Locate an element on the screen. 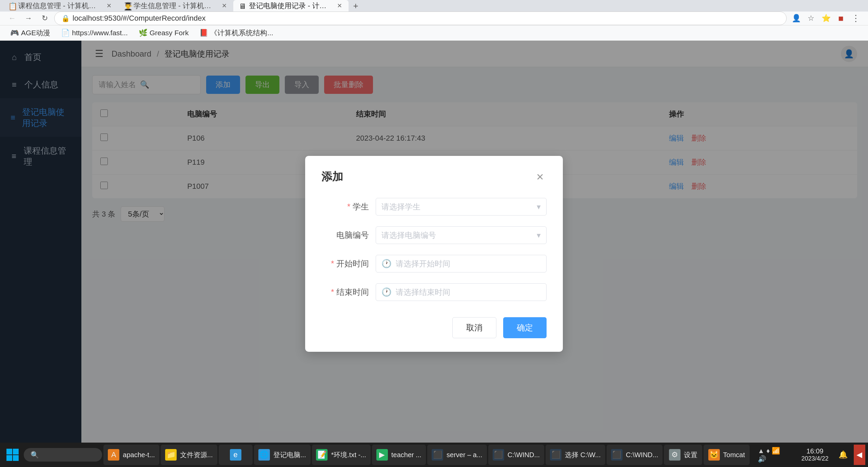 The image size is (868, 467). bookmark-cs: 📕 《计算机系统结构... is located at coordinates (236, 33).